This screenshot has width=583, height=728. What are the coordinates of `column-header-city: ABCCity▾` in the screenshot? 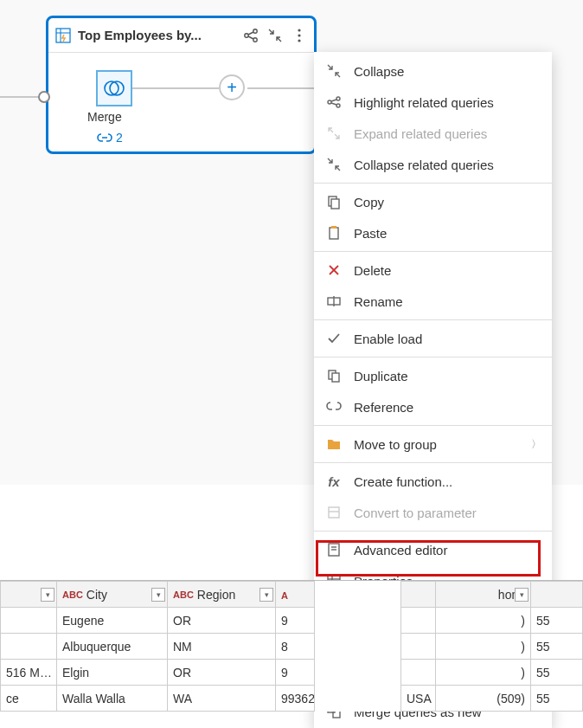 It's located at (112, 595).